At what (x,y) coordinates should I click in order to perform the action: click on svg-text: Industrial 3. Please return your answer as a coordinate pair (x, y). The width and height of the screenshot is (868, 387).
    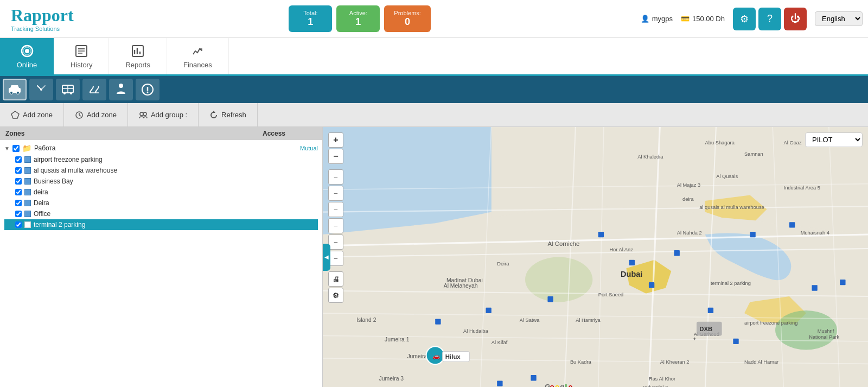
    Looking at the image, I should click on (656, 386).